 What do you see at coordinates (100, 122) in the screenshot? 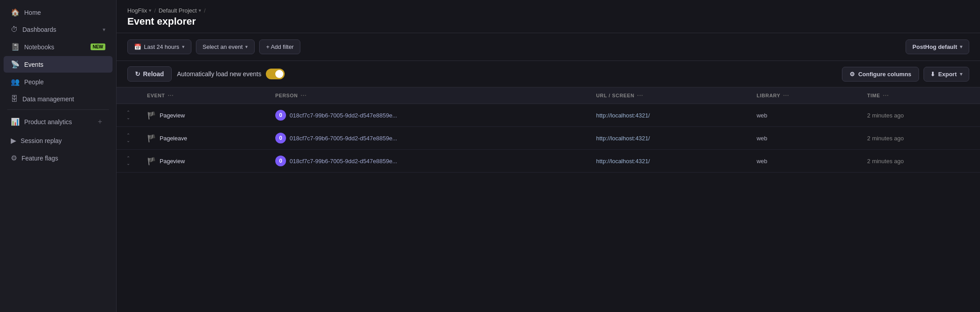
I see `add-product-analytics-button: ＋` at bounding box center [100, 122].